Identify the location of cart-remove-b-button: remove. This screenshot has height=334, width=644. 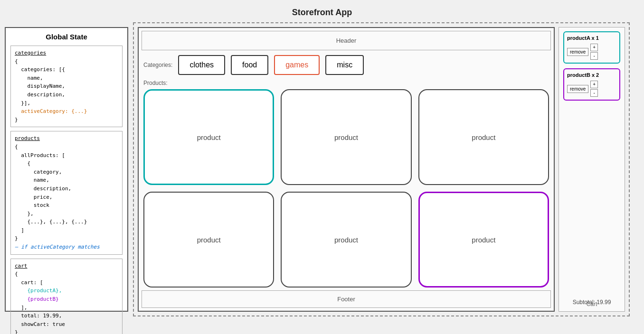
(578, 89).